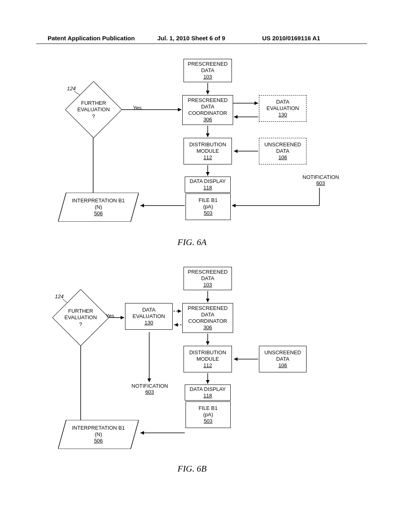  I want to click on fig6b-notification: NOTIFICATION 603, so click(150, 389).